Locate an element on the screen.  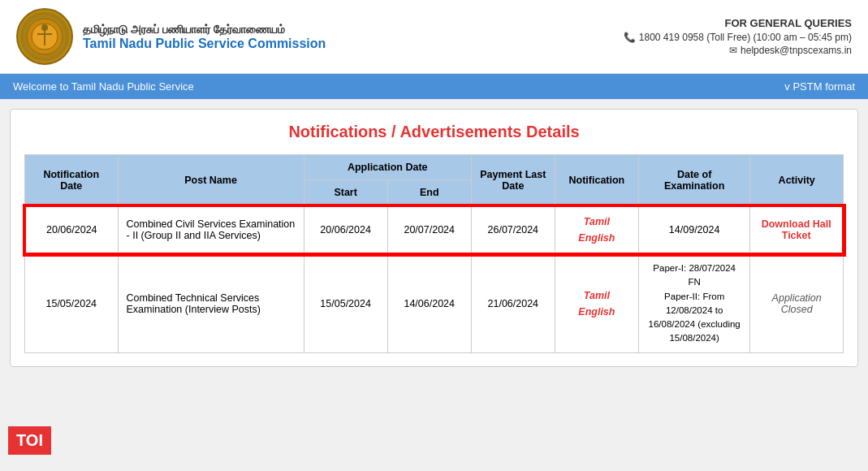
contact-title: FOR GENERAL QUERIES is located at coordinates (737, 23).